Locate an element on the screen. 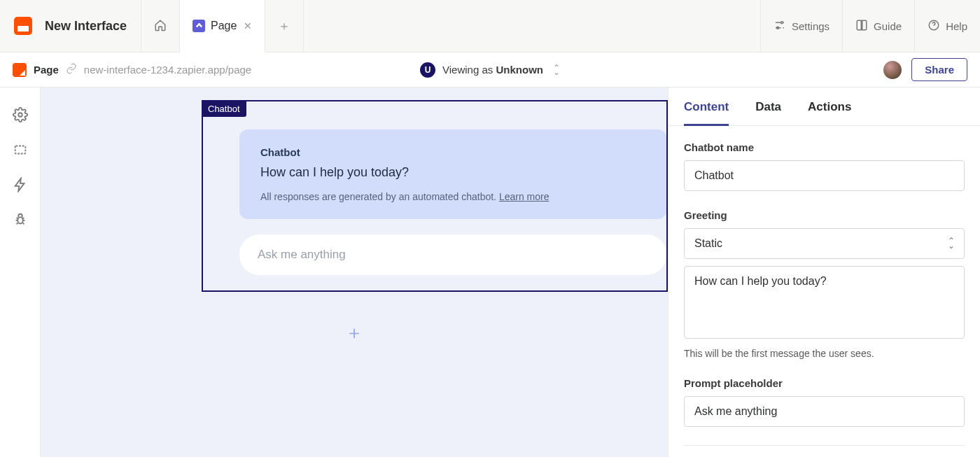  viewbar: Page new-interface-1234.zapier.app/page … is located at coordinates (490, 70).